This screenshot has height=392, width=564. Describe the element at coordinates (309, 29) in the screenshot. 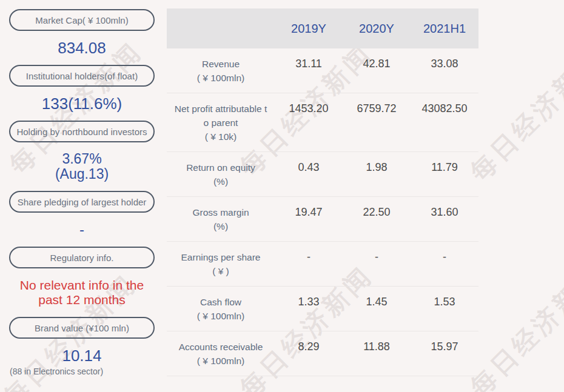

I see `column-header-2019y: 2019Y` at that location.